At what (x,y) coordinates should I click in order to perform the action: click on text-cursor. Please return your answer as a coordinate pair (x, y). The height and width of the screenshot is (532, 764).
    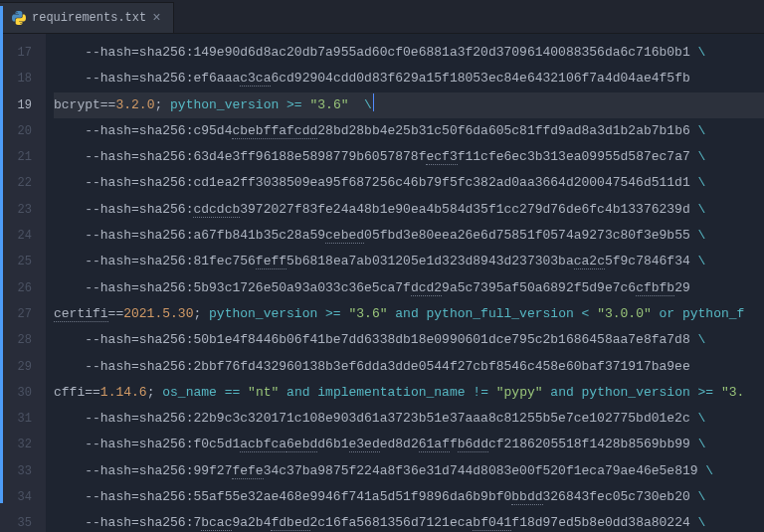
    Looking at the image, I should click on (374, 102).